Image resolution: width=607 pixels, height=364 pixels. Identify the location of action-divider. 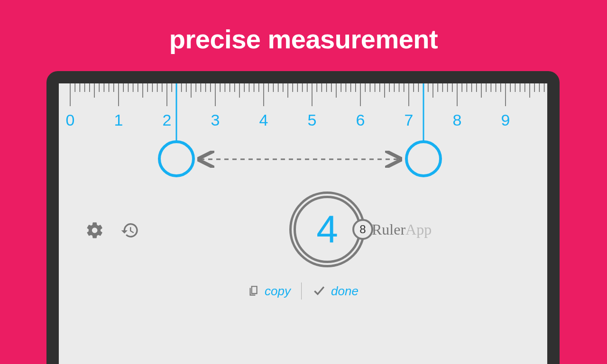
(302, 291).